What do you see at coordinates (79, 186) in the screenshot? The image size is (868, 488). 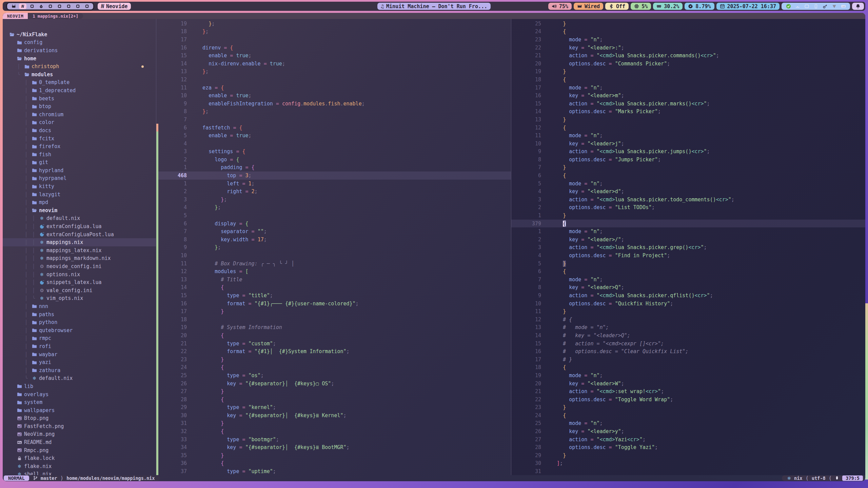 I see `tree-item-kitty: │kitty` at bounding box center [79, 186].